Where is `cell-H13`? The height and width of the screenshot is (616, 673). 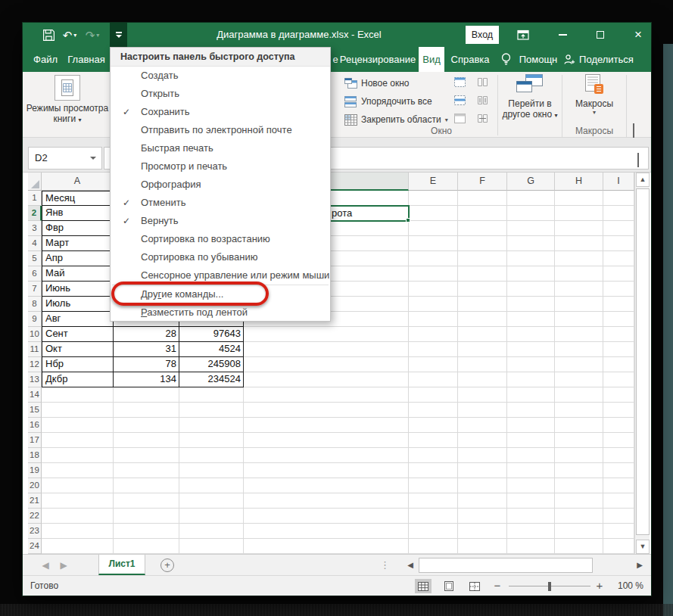
cell-H13 is located at coordinates (579, 380).